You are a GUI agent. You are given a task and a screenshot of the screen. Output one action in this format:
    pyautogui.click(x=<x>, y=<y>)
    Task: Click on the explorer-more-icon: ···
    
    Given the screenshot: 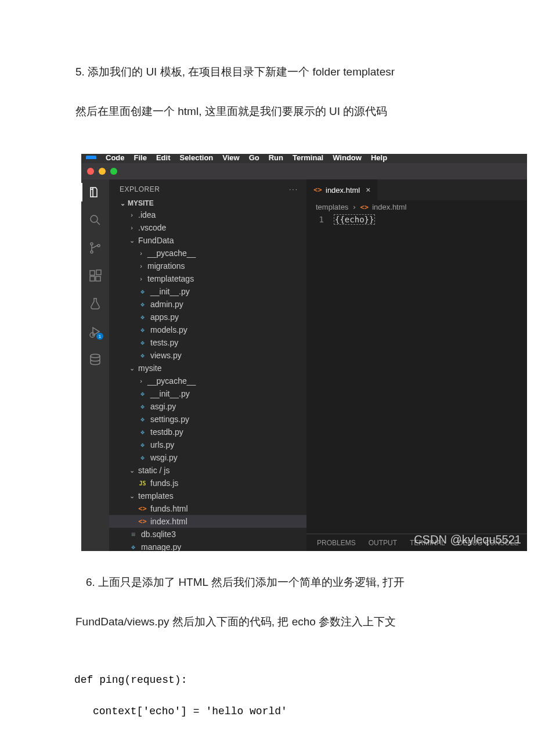 What is the action you would take?
    pyautogui.click(x=294, y=189)
    